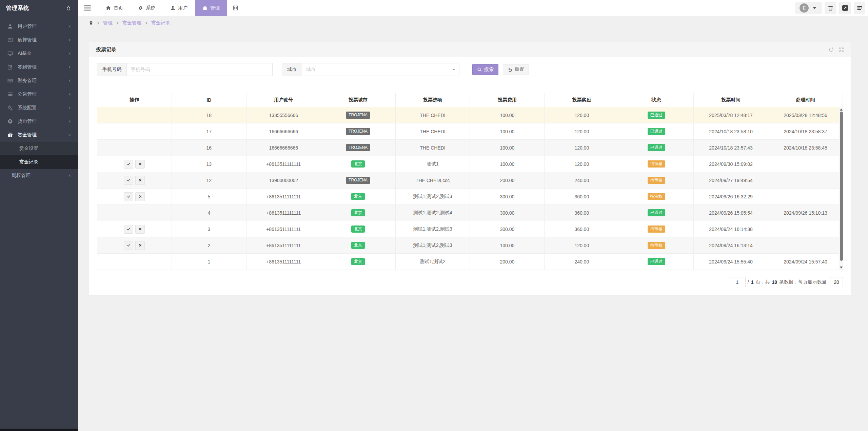  I want to click on table-scrollbar, so click(841, 189).